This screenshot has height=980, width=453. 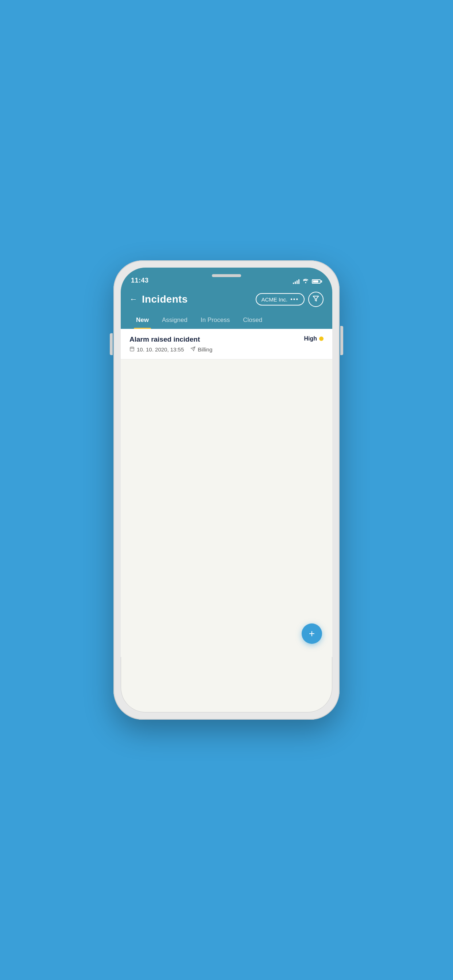 What do you see at coordinates (312, 634) in the screenshot?
I see `add-incident-button: +` at bounding box center [312, 634].